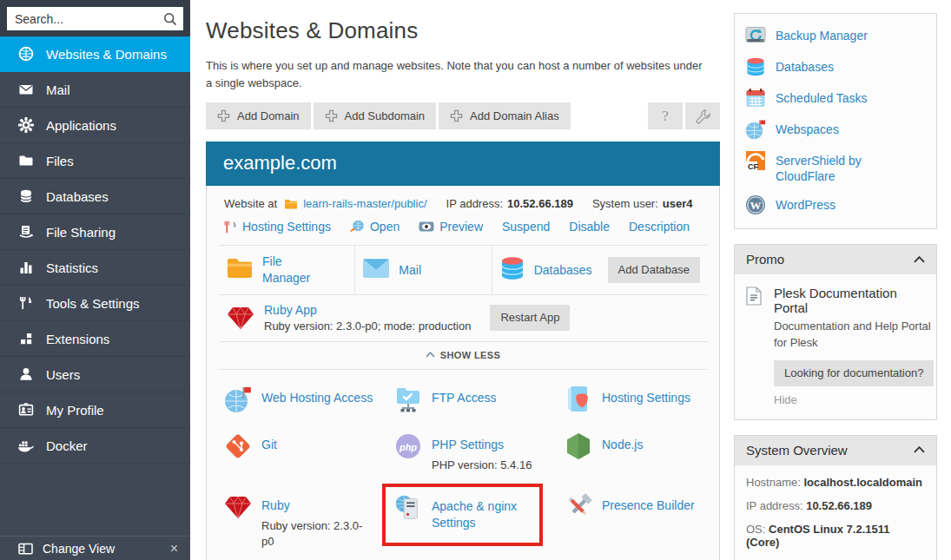  I want to click on shortcut-scheduled-tasks: Scheduled Tasks, so click(835, 98).